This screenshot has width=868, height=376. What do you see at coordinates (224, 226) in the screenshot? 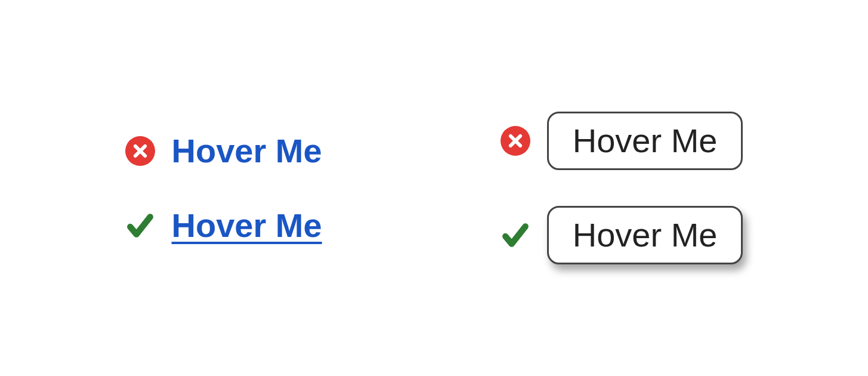
I see `link-good-example-row: Hover Me` at bounding box center [224, 226].